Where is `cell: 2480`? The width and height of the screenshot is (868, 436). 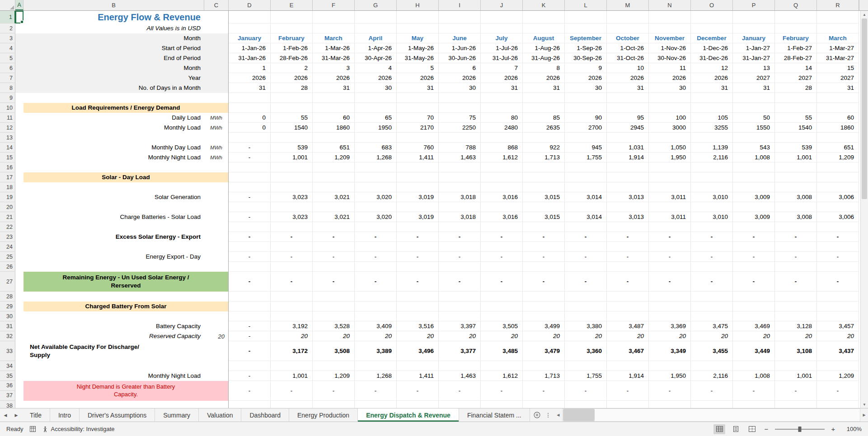 cell: 2480 is located at coordinates (502, 128).